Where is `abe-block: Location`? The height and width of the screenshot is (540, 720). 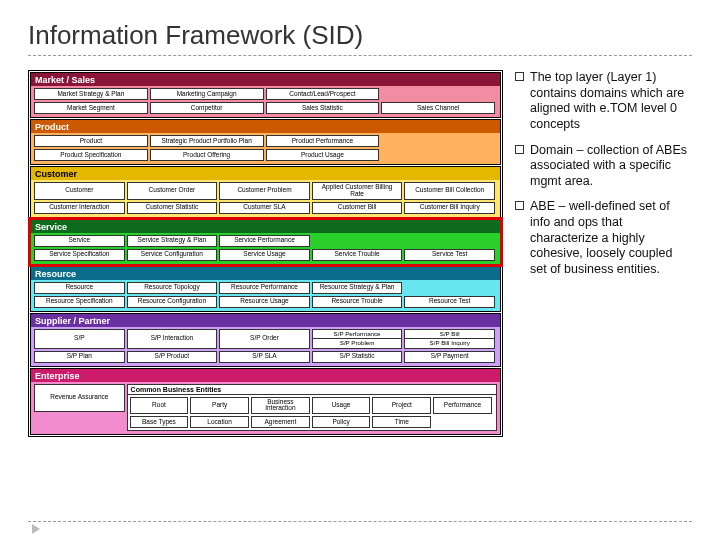 abe-block: Location is located at coordinates (220, 422).